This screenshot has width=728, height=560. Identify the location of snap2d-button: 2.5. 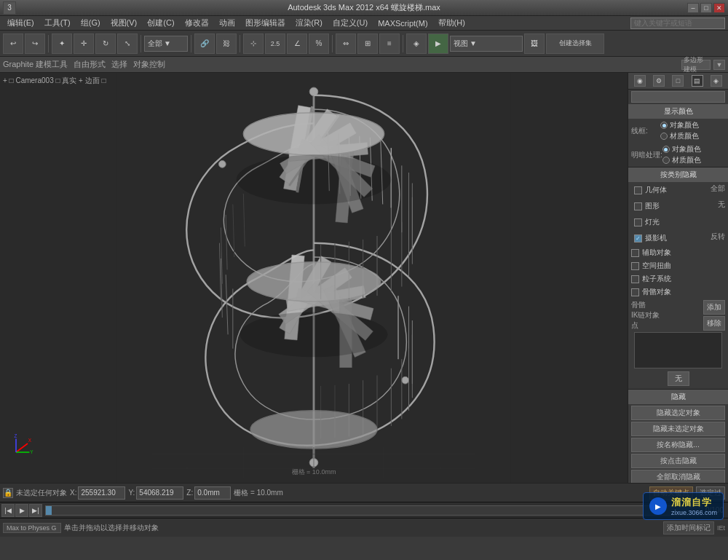
(275, 44).